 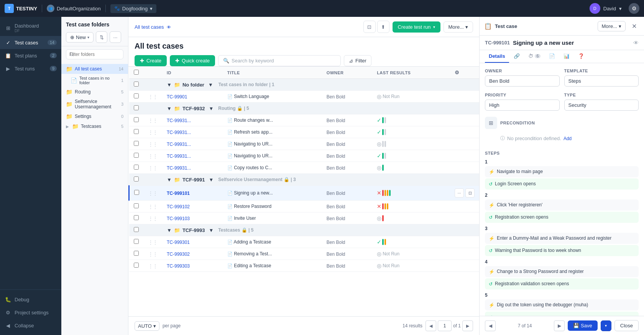 I want to click on detail-more-button: More... ▾, so click(x=612, y=26).